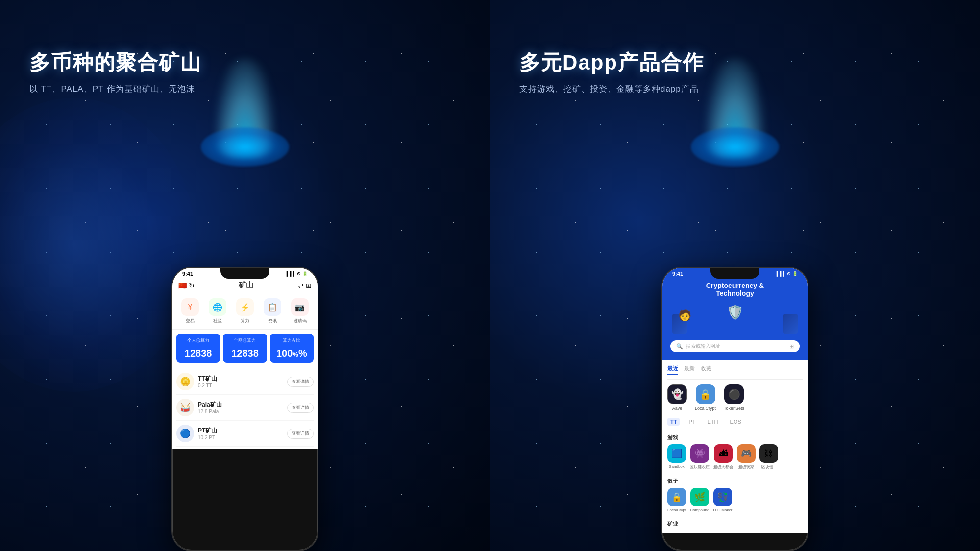  Describe the element at coordinates (245, 434) in the screenshot. I see `mining-item-pt: 🔵 PT矿山 10.2 PT 查看详情` at that location.